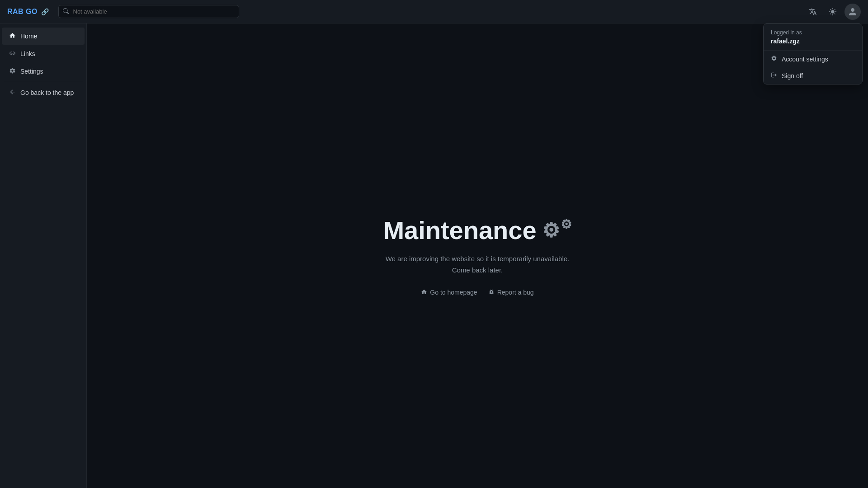  I want to click on home-icon, so click(13, 36).